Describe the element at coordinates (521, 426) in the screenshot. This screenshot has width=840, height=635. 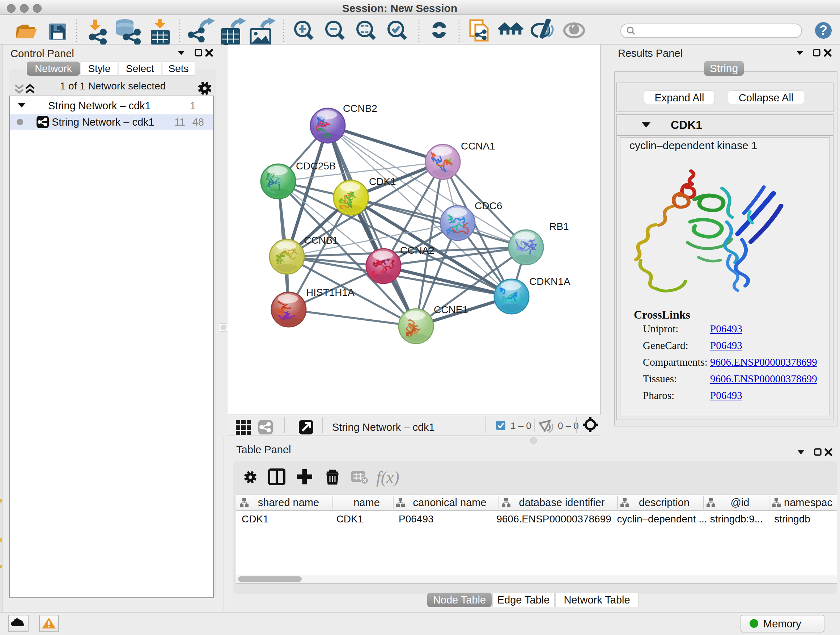
I see `svg-text: 1 – 0` at that location.